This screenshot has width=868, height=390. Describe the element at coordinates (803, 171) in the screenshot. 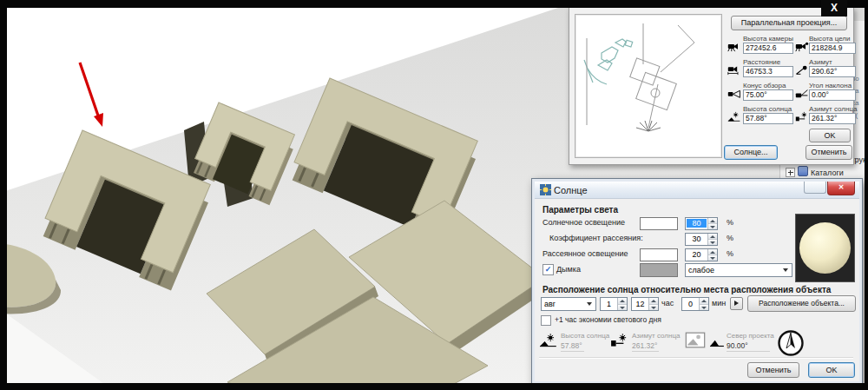

I see `catalog-icon` at that location.